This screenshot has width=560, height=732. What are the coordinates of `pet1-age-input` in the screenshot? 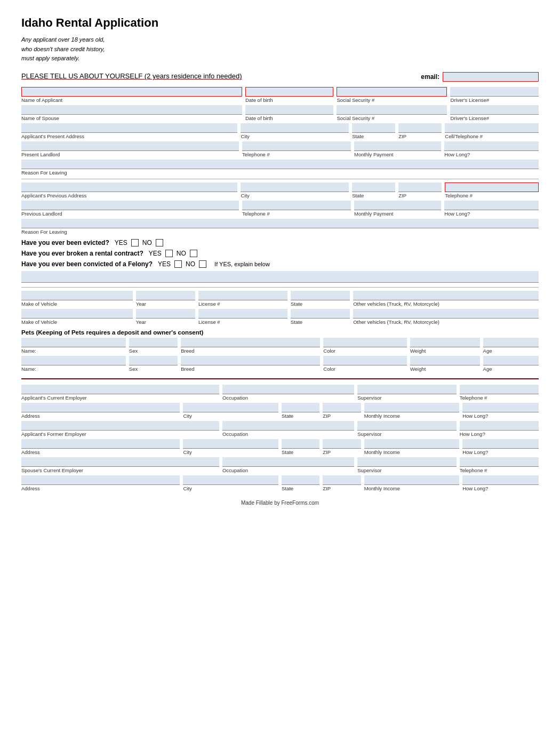 It's located at (511, 343).